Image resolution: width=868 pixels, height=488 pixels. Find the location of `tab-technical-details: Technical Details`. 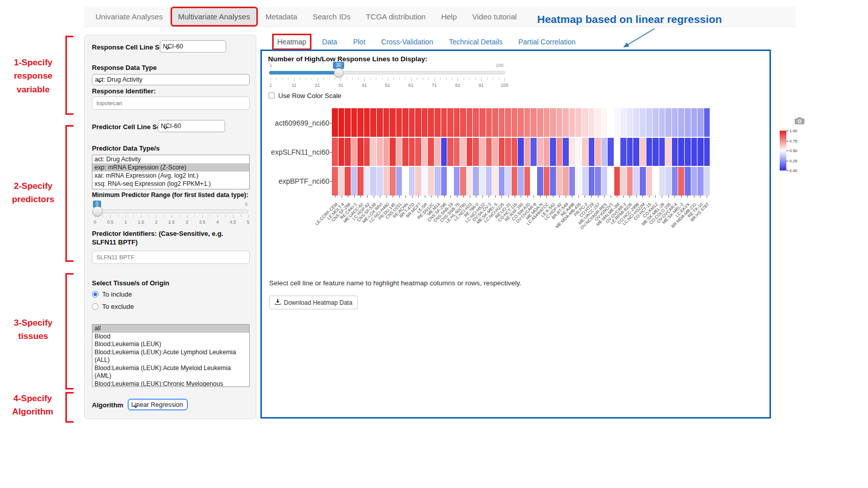

tab-technical-details: Technical Details is located at coordinates (476, 42).